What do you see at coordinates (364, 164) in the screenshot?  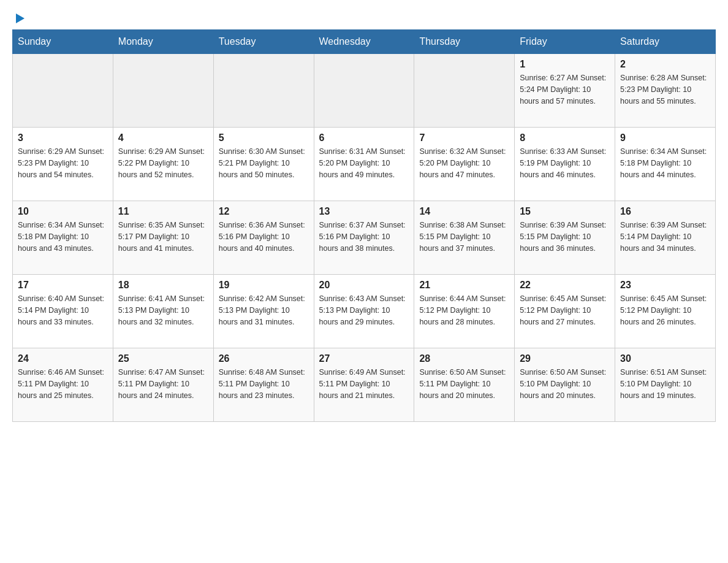 I see `calendar-week-row: 3Sunrise: 6:29 AM Sunset: 5:23 PM Daylig…` at bounding box center [364, 164].